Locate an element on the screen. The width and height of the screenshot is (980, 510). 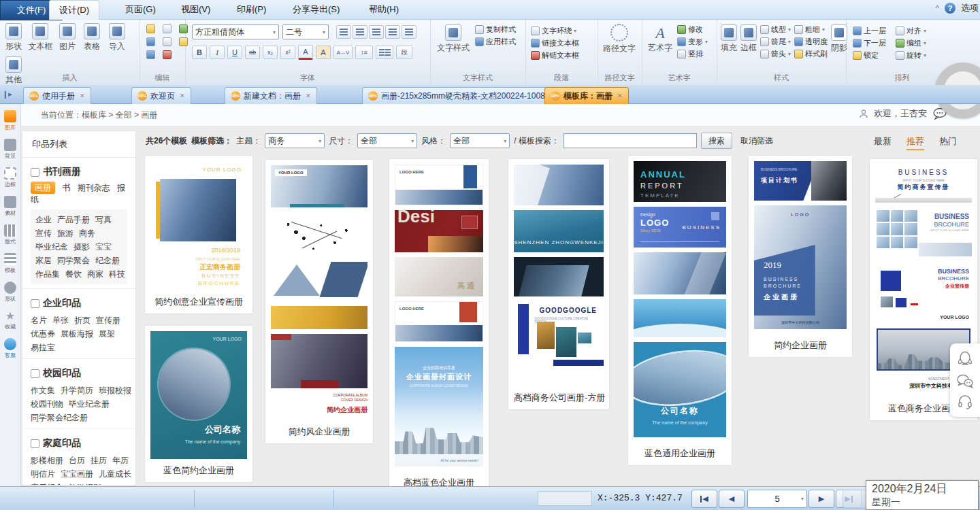
menu-share-export: 分享导出(S) is located at coordinates (316, 10).